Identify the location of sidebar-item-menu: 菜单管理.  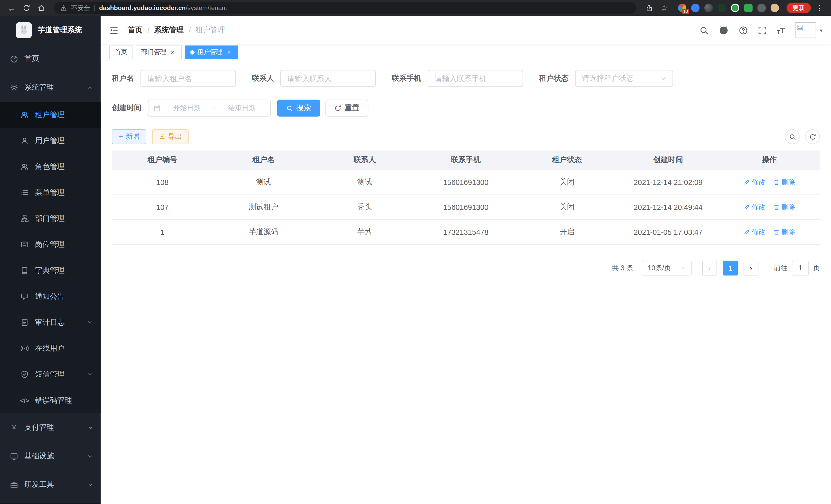
(51, 193).